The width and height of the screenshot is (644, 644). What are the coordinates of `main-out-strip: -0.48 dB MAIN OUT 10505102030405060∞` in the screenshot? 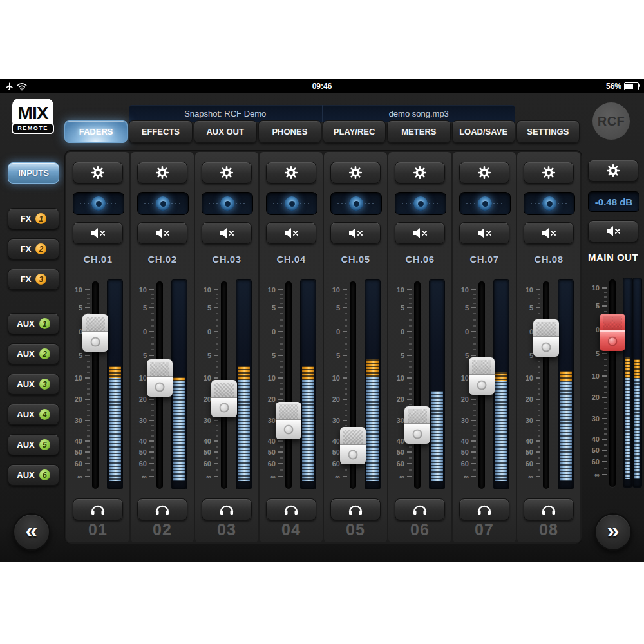 It's located at (613, 330).